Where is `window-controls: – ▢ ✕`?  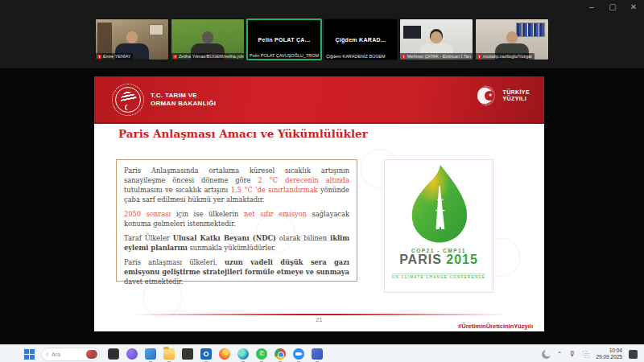 window-controls: – ▢ ✕ is located at coordinates (613, 6).